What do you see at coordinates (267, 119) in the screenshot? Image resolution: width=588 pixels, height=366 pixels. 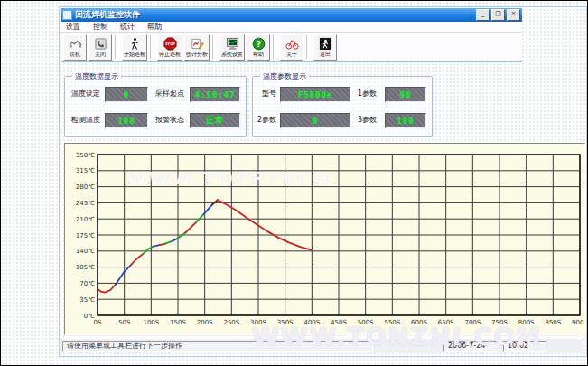 I see `field-label-param2: 2参数` at bounding box center [267, 119].